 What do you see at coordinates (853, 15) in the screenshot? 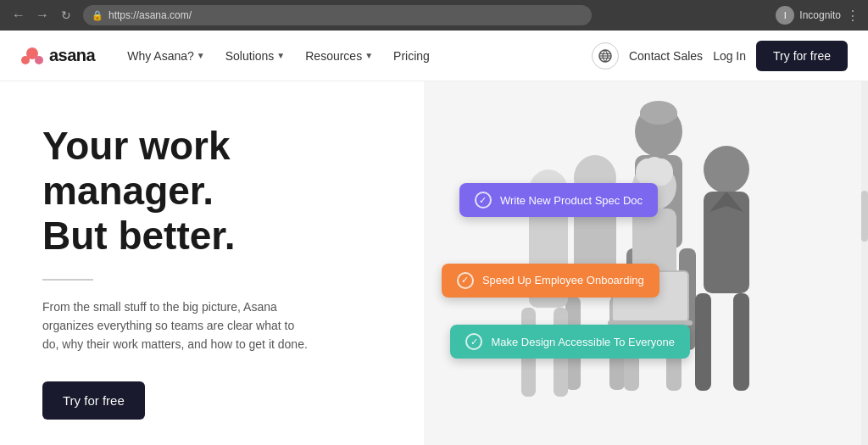
I see `browser-more-button: ⋮` at bounding box center [853, 15].